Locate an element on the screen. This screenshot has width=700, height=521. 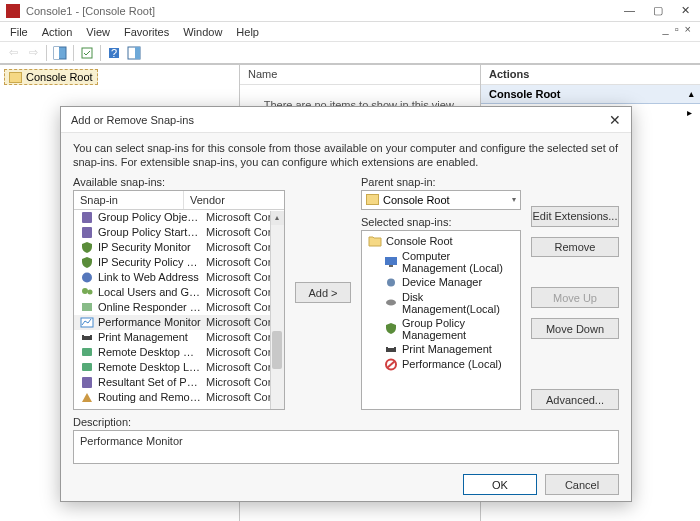
snapin-row: Online Responder M...Microsoft Cor... is located at coordinates (179, 308).